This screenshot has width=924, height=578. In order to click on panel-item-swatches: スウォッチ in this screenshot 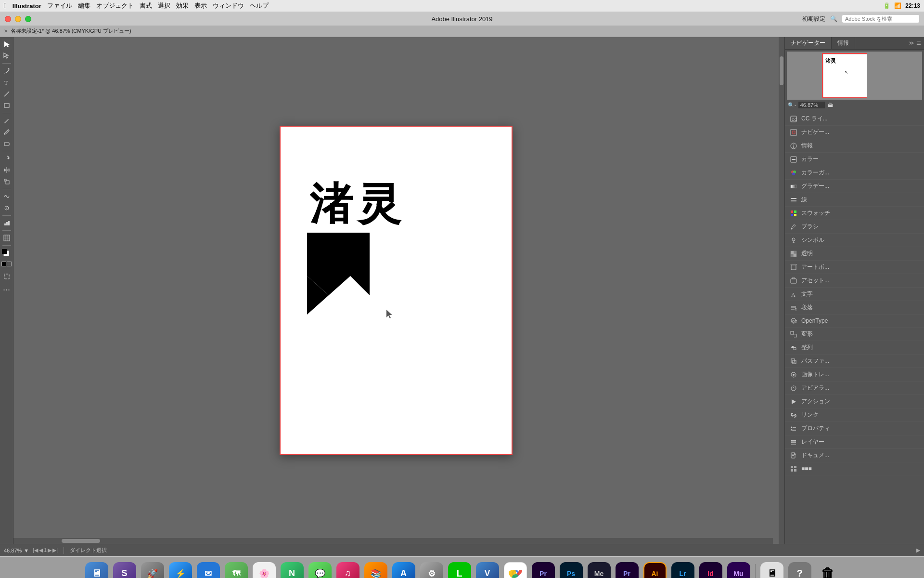, I will do `click(855, 213)`.